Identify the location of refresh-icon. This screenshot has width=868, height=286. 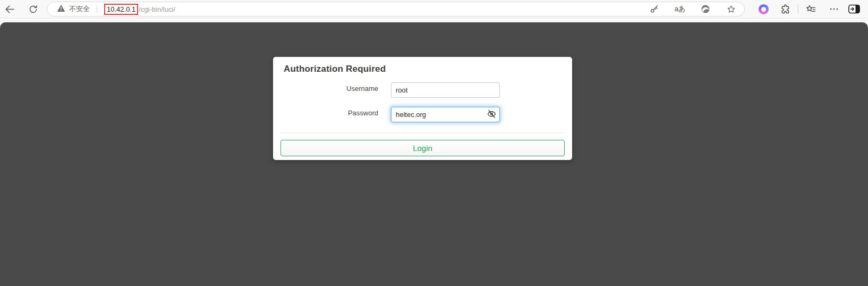
(33, 10).